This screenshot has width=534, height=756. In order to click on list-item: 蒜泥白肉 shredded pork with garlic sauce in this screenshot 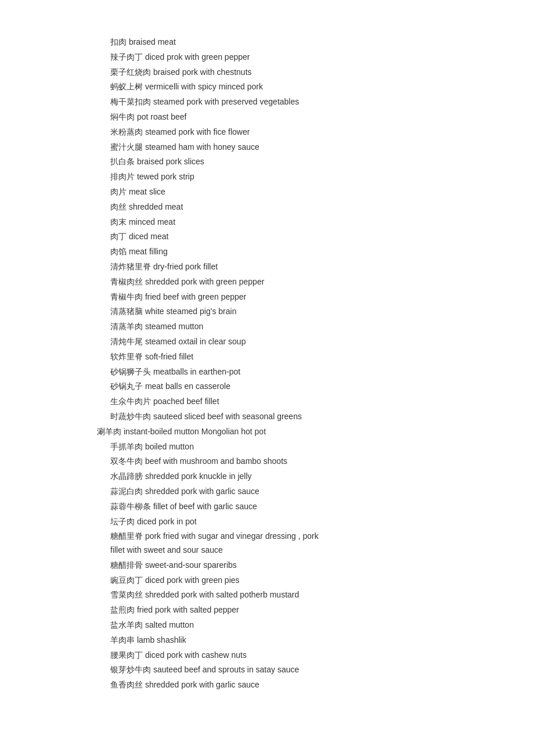, I will do `click(267, 492)`.